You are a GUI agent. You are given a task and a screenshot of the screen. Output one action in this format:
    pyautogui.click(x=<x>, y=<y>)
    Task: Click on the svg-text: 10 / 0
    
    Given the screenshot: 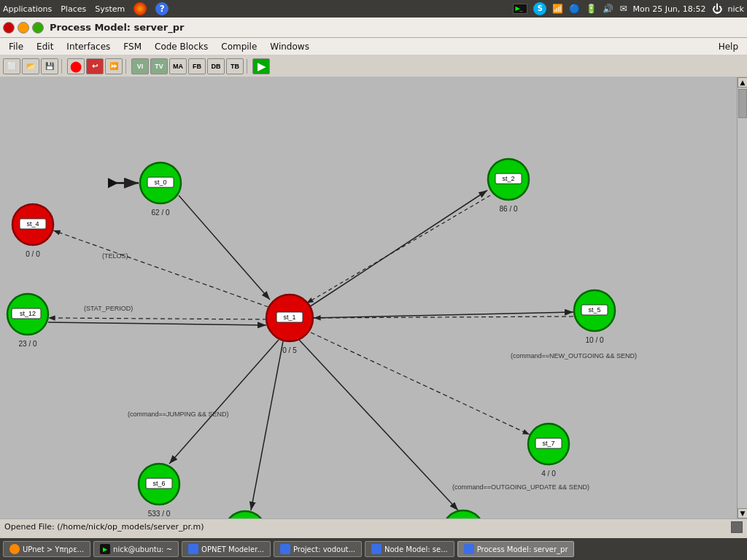 What is the action you would take?
    pyautogui.click(x=594, y=340)
    